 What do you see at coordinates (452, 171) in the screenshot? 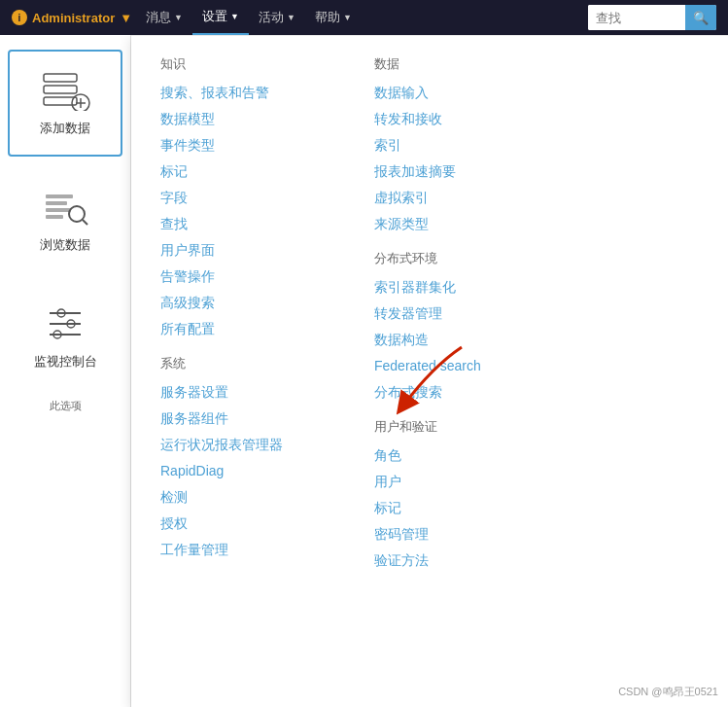
I see `link-report-accel: 报表加速摘要` at bounding box center [452, 171].